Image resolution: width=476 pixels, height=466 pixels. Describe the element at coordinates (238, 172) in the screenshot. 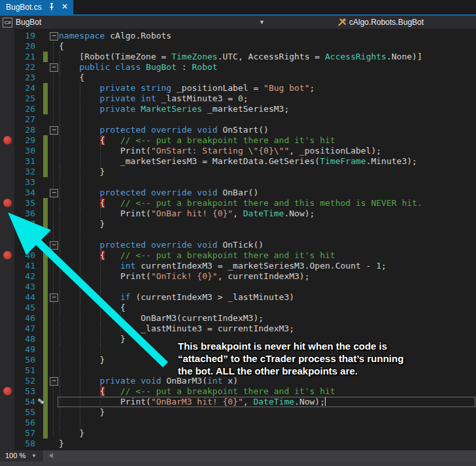

I see `code-line: 32 }` at that location.